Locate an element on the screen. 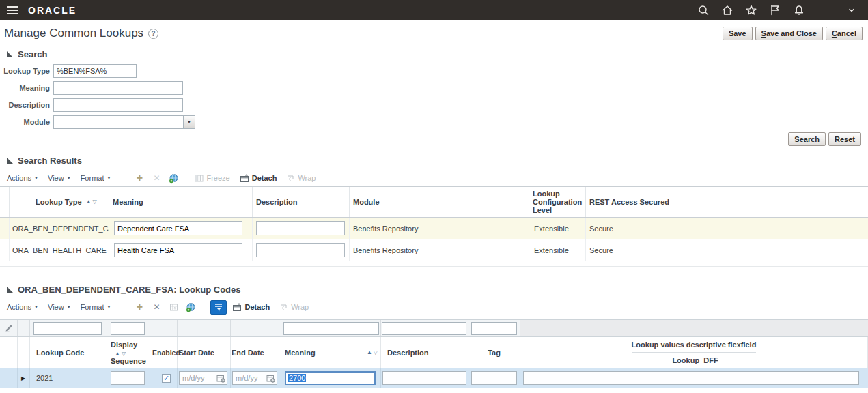 The height and width of the screenshot is (393, 868). meaning-label: Meaning is located at coordinates (27, 88).